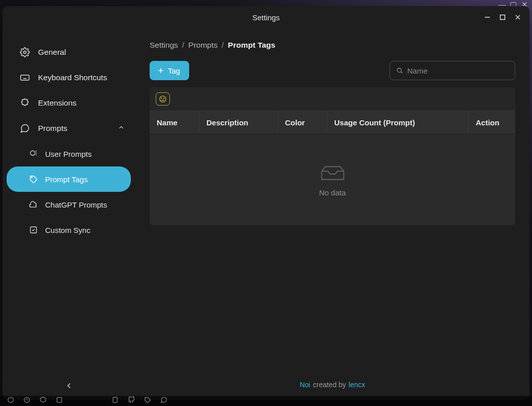 The width and height of the screenshot is (532, 406). What do you see at coordinates (330, 385) in the screenshot?
I see `footer-by-text: created by` at bounding box center [330, 385].